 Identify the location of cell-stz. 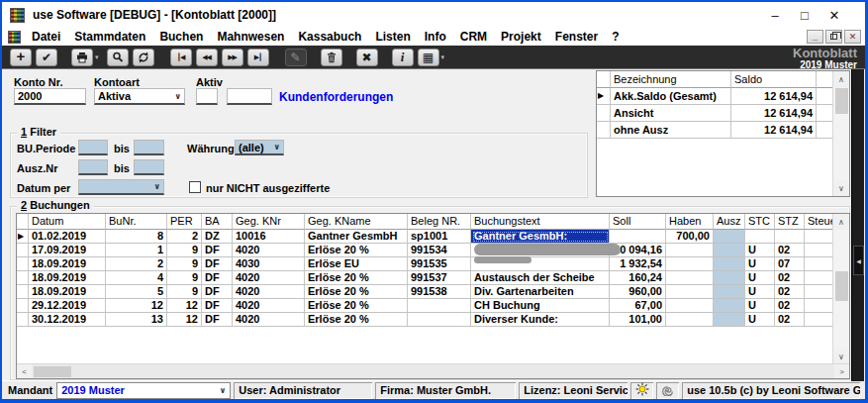
(790, 237).